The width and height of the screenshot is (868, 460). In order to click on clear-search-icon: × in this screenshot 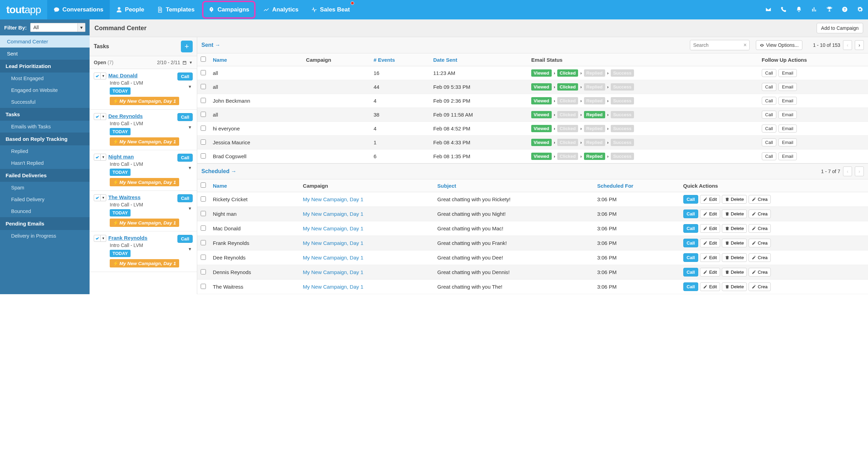, I will do `click(745, 45)`.